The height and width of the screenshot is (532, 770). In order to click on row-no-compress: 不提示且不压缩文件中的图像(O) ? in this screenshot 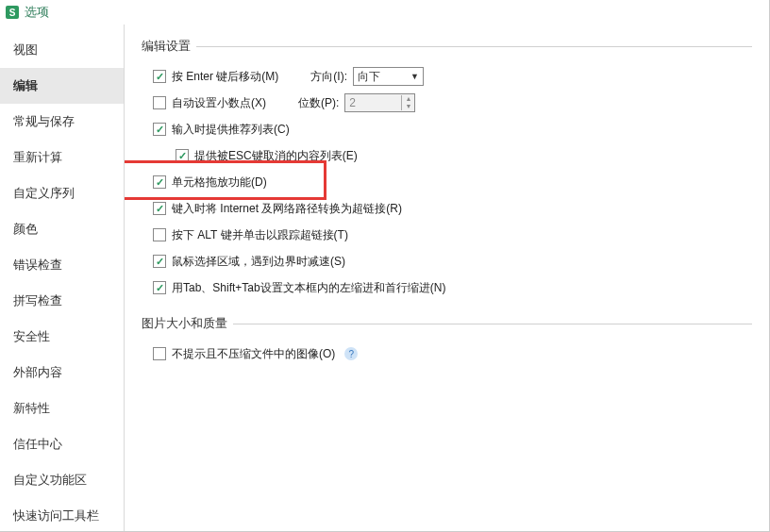, I will do `click(453, 354)`.